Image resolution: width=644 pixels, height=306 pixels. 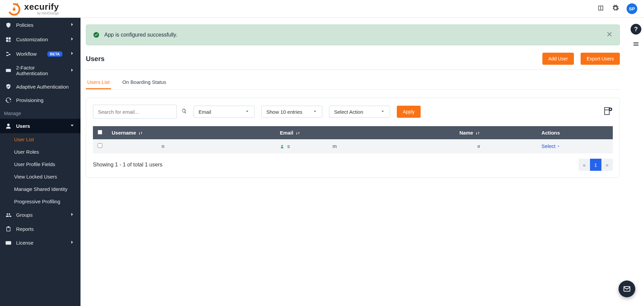 What do you see at coordinates (40, 162) in the screenshot?
I see `sidebar: Policies Customization Workflow BETA 2-F…` at bounding box center [40, 162].